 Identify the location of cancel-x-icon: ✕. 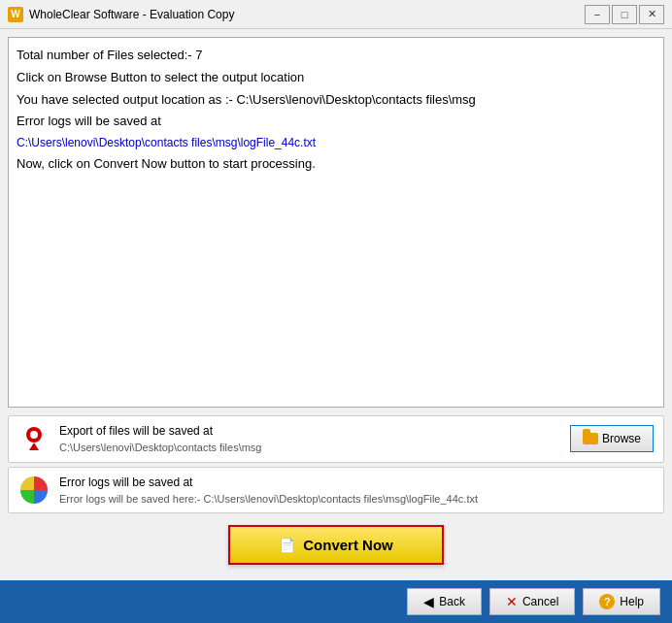
(512, 602).